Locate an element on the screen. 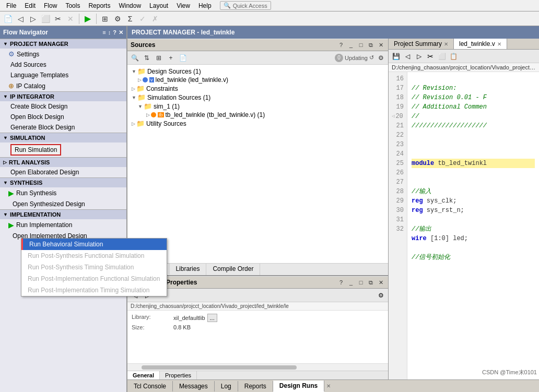 The image size is (539, 392). nav-ip-catalog: ⊕ IP Catalog is located at coordinates (63, 86).